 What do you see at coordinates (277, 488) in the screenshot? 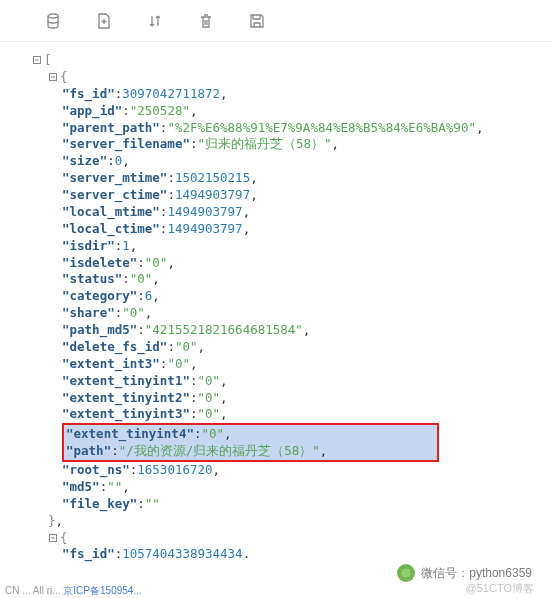
I see `json-entry: "md5":"",` at bounding box center [277, 488].